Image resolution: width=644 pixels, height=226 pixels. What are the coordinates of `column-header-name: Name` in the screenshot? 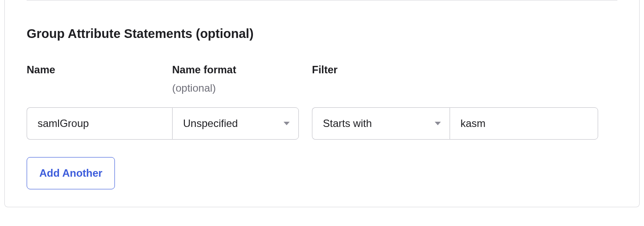 It's located at (100, 79).